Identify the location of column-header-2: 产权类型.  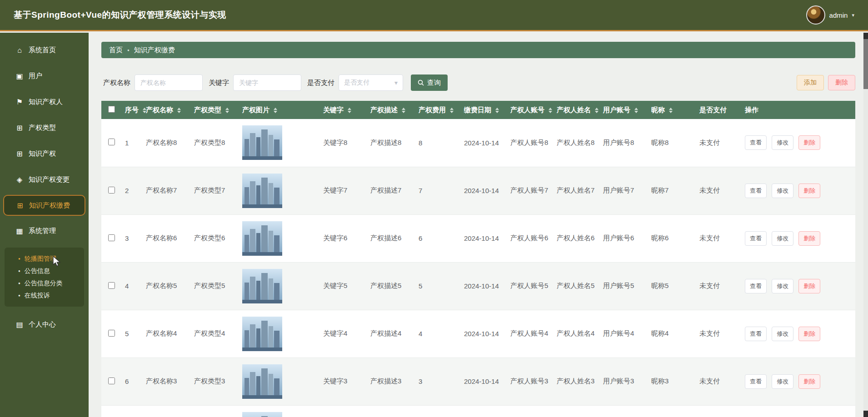
(215, 110).